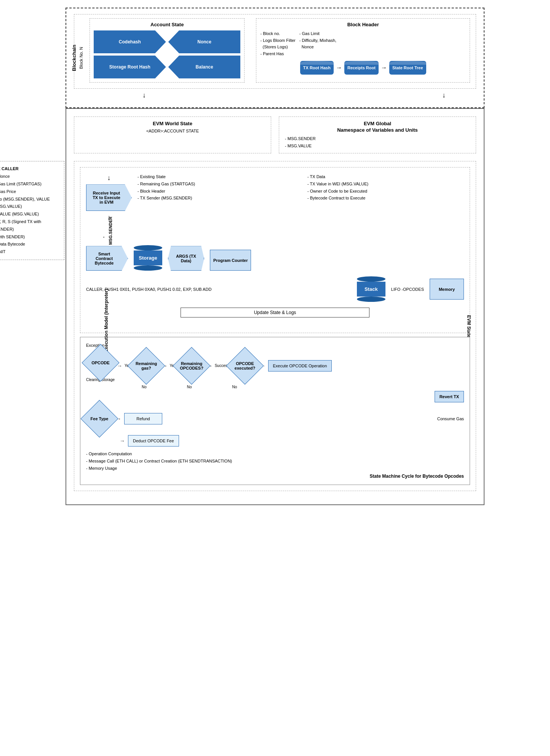 The height and width of the screenshot is (756, 550). Describe the element at coordinates (275, 315) in the screenshot. I see `update-state-row: Update State & Logs` at that location.